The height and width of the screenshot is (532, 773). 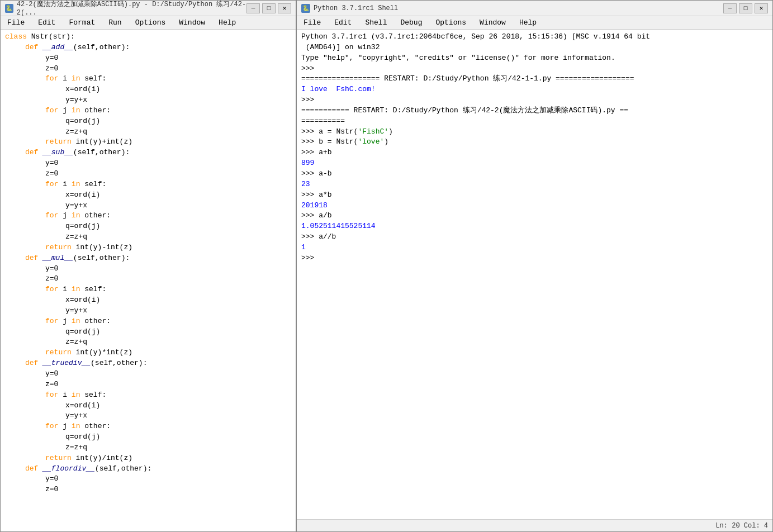 What do you see at coordinates (534, 58) in the screenshot?
I see `shell-line: Type "help", "copyright", "credits" or "…` at bounding box center [534, 58].